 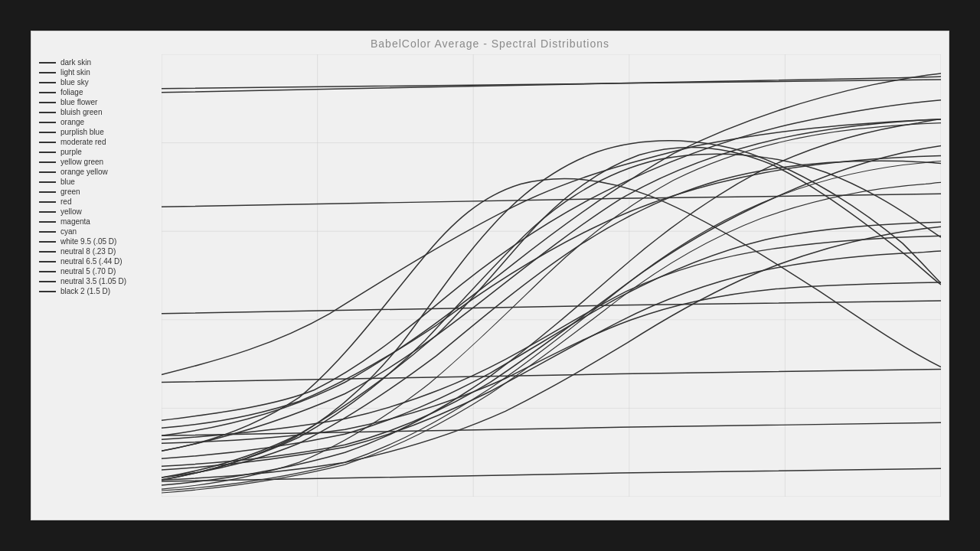 I want to click on legend-item: foliage, so click(x=83, y=92).